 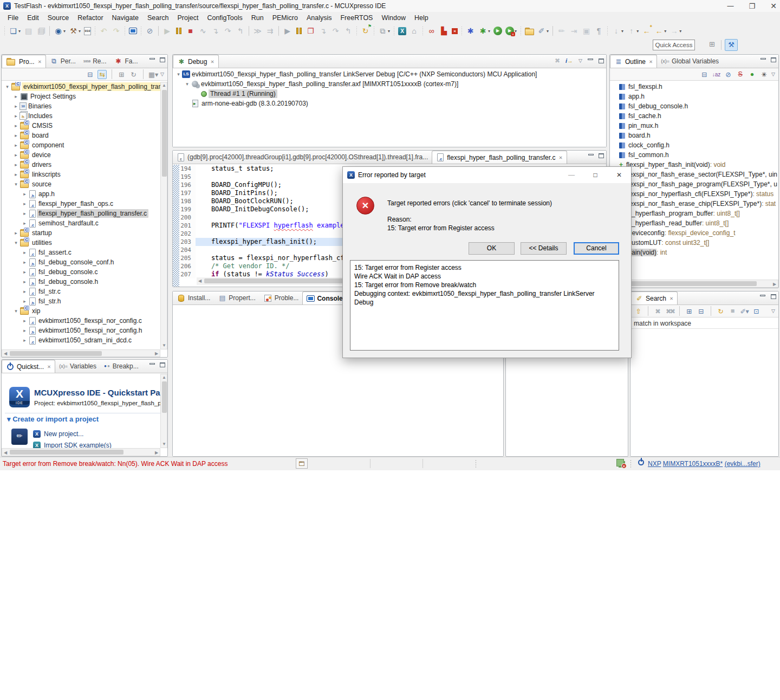 What do you see at coordinates (164, 378) in the screenshot?
I see `scroll-up-icon: ▲` at bounding box center [164, 378].